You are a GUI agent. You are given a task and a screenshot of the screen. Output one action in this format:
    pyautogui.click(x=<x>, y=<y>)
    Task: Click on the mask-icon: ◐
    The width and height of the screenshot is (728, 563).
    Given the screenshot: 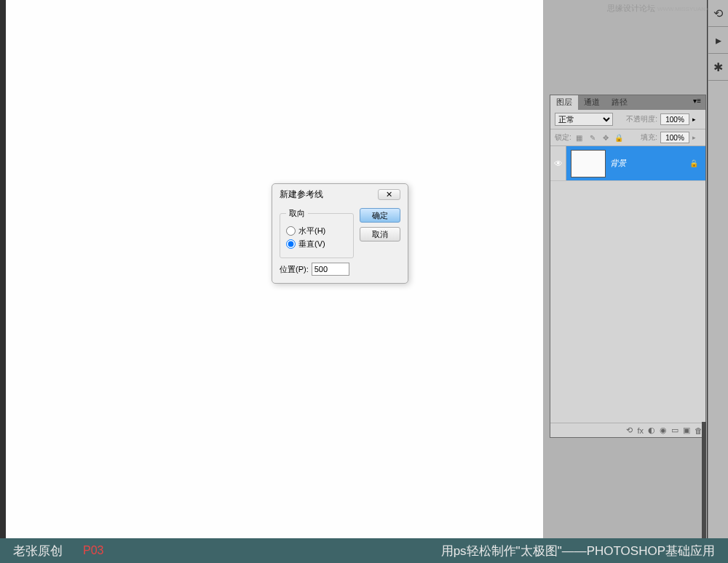 What is the action you would take?
    pyautogui.click(x=652, y=431)
    